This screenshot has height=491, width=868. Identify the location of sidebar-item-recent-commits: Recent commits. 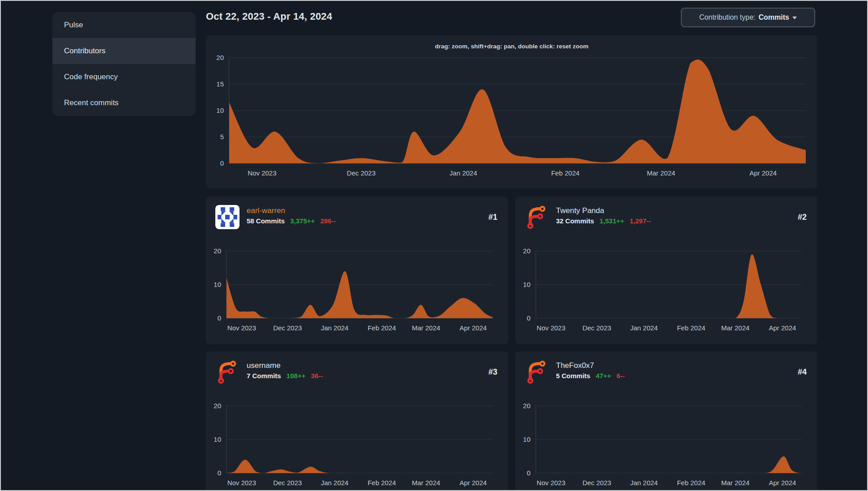
(124, 103).